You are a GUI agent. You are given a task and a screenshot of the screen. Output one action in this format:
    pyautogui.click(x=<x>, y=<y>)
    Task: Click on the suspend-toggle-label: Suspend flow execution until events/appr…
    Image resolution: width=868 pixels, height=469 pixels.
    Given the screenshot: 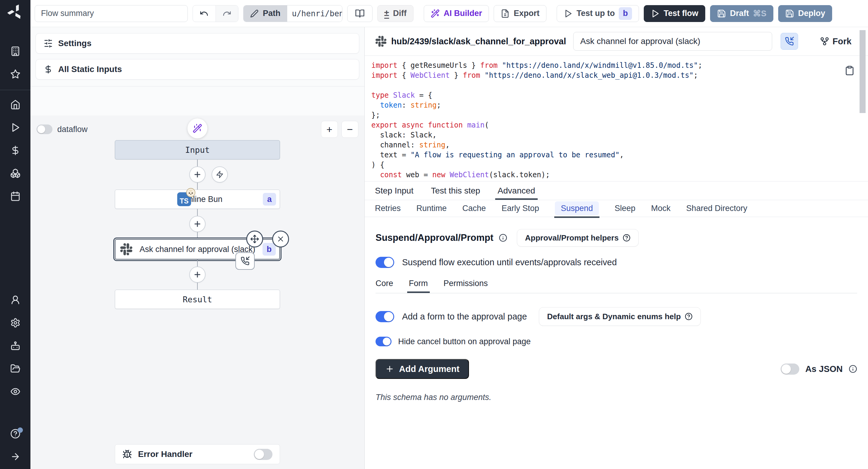 What is the action you would take?
    pyautogui.click(x=509, y=262)
    